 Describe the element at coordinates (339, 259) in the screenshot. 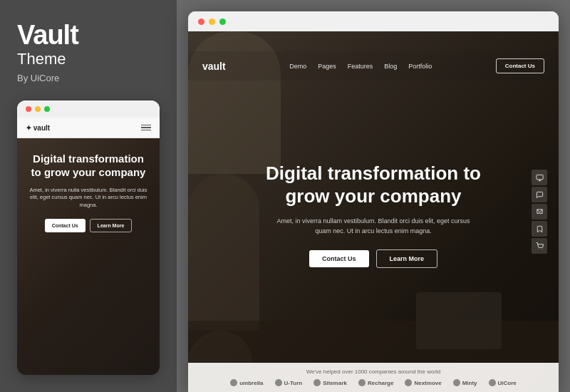

I see `desktop-contact-button: Contact Us` at that location.